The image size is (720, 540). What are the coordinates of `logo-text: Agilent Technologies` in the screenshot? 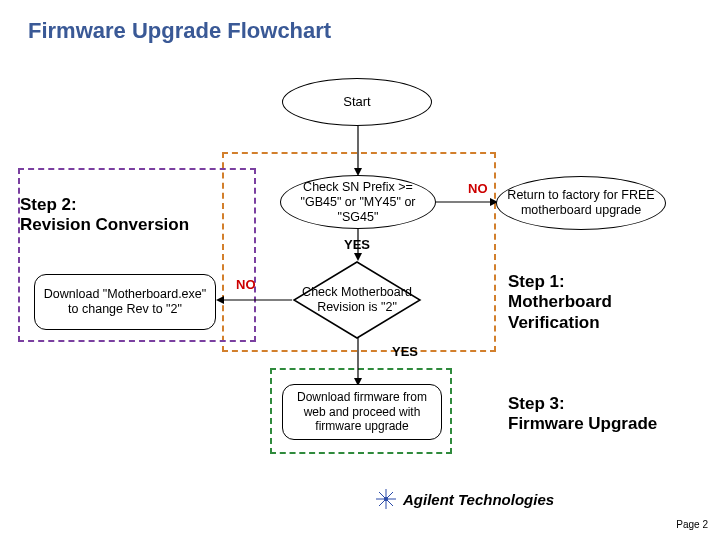 It's located at (478, 500).